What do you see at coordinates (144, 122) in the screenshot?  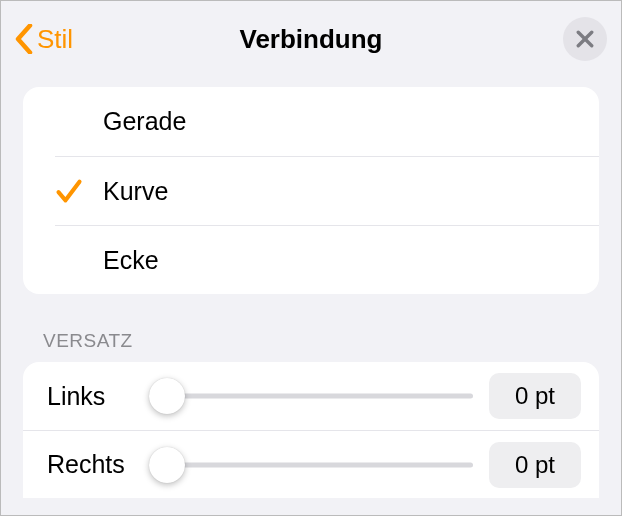 I see `option-label: Gerade` at bounding box center [144, 122].